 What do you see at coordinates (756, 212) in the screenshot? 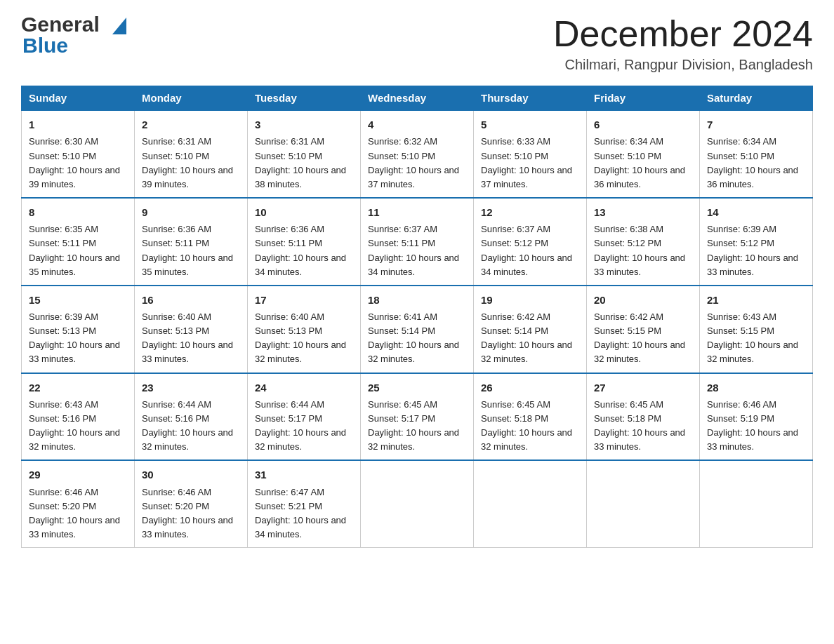
I see `day-number: 14` at bounding box center [756, 212].